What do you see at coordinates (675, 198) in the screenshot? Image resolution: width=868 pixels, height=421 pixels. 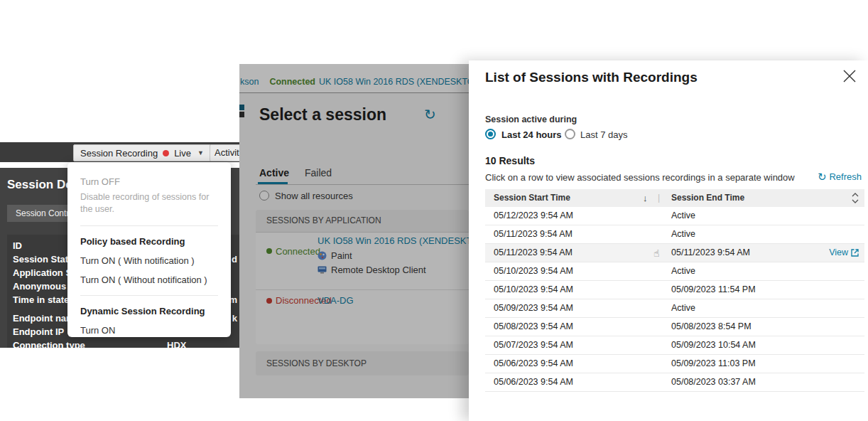 I see `table-header-row: Session Start Time ↓ | Session End Time` at bounding box center [675, 198].